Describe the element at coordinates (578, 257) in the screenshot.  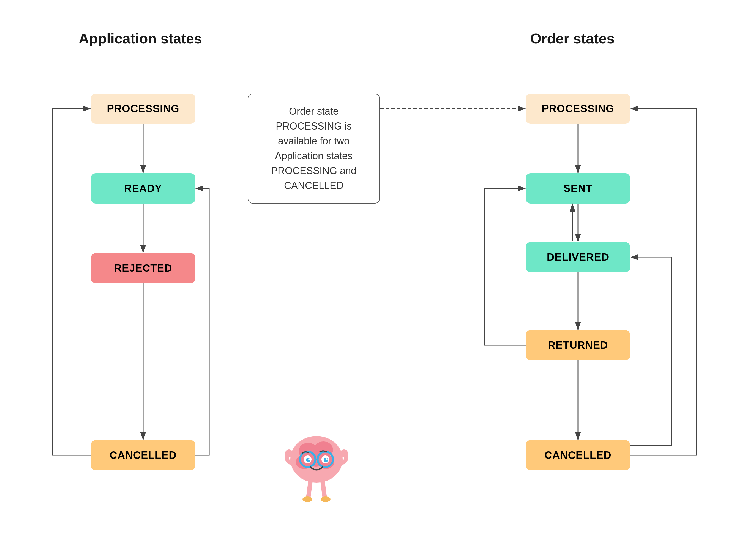
I see `order-state-delivered: DELIVERED` at that location.